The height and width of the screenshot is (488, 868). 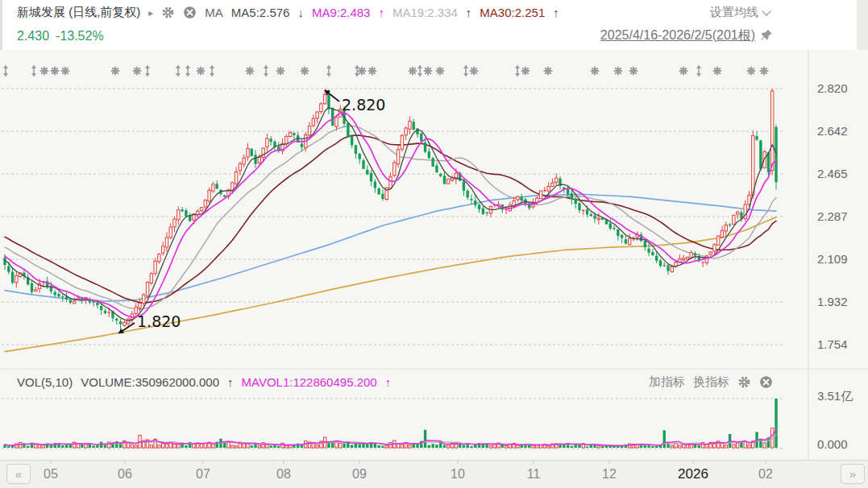 I want to click on volume-header: VOL(5,10) VOLUME:350962000.000 ↑ MAVOL1:…, so click(x=195, y=382).